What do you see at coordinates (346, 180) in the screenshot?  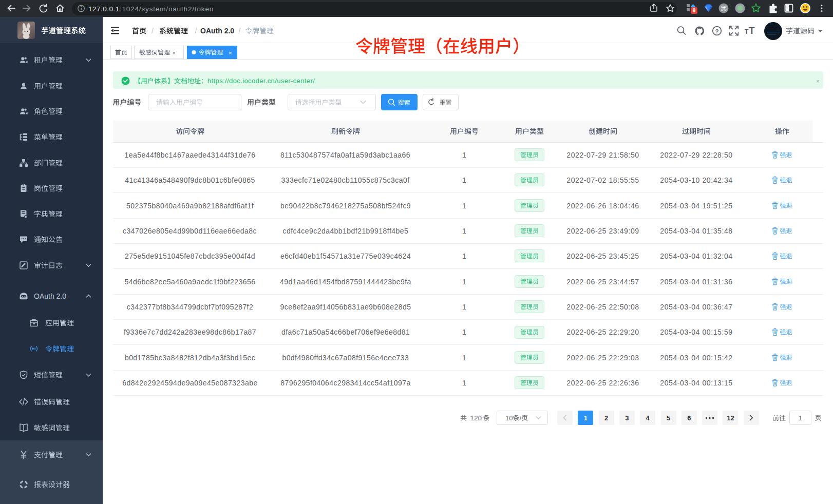 I see `svg-text:333ecfc71e02480cb11055c875c3ca: 333ecfc71e02480cb11055c875c3ca0f` at bounding box center [346, 180].